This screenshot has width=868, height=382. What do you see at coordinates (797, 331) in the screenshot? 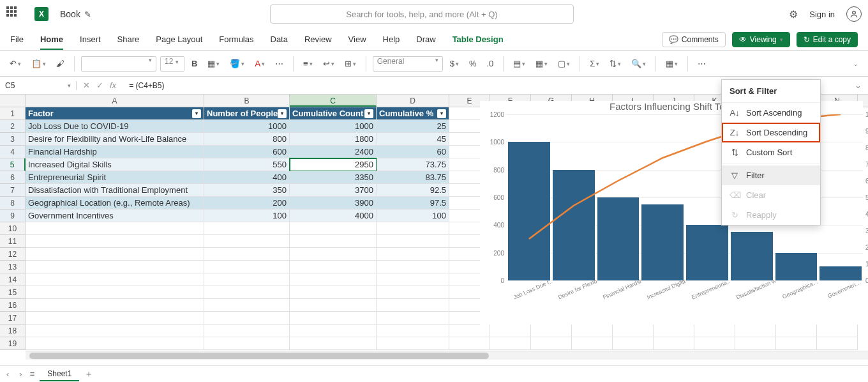
I see `cell-M18` at bounding box center [797, 331].